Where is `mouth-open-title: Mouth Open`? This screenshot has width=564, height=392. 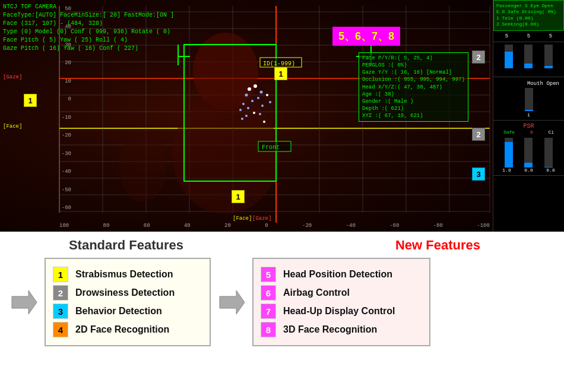
mouth-open-title: Mouth Open is located at coordinates (528, 84).